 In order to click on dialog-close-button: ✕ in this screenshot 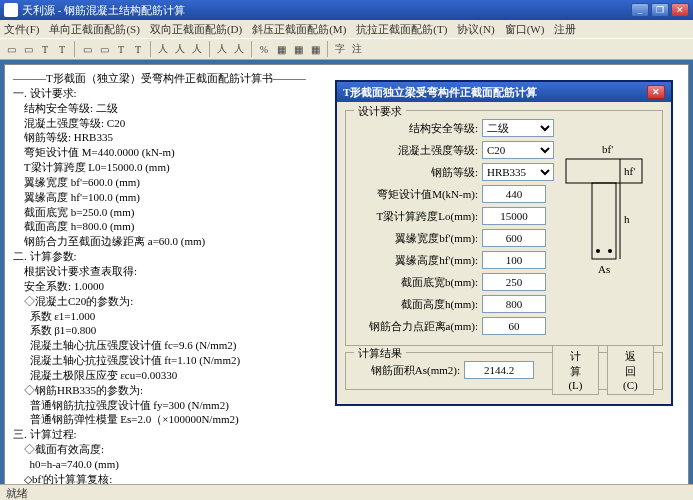, I will do `click(656, 92)`.